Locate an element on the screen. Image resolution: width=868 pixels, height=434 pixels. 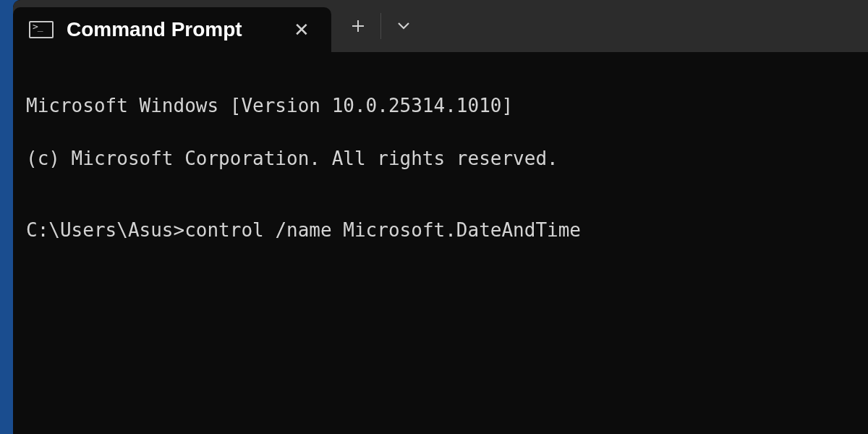
titlebar-divider is located at coordinates (380, 26).